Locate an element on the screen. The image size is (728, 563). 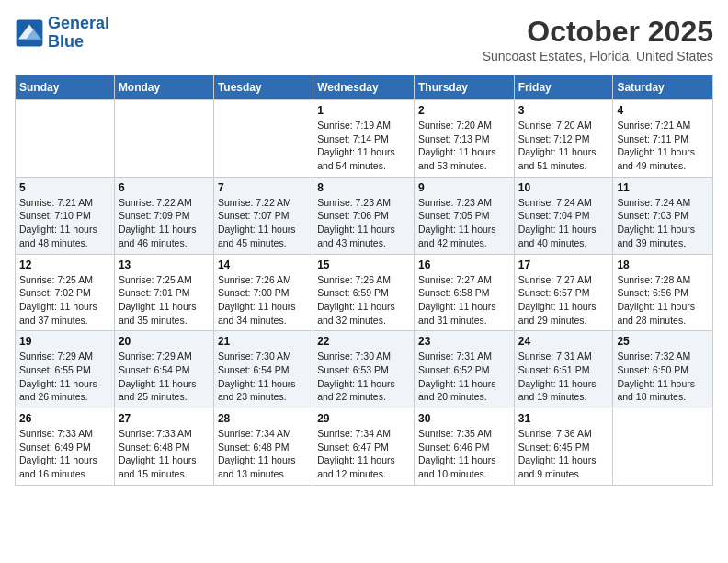
calendar-week-3: 12Sunrise: 7:25 AM Sunset: 7:02 PM Dayli… is located at coordinates (364, 293).